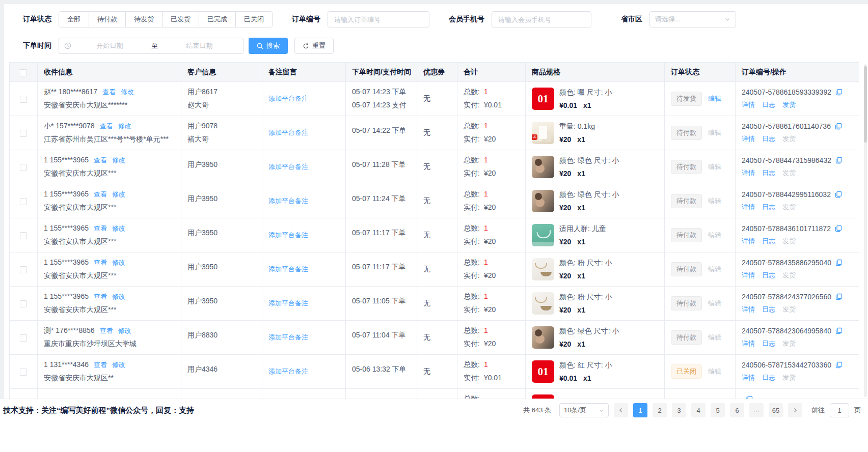 This screenshot has height=452, width=868. I want to click on status-tab-pending-shipment: 待发货, so click(144, 19).